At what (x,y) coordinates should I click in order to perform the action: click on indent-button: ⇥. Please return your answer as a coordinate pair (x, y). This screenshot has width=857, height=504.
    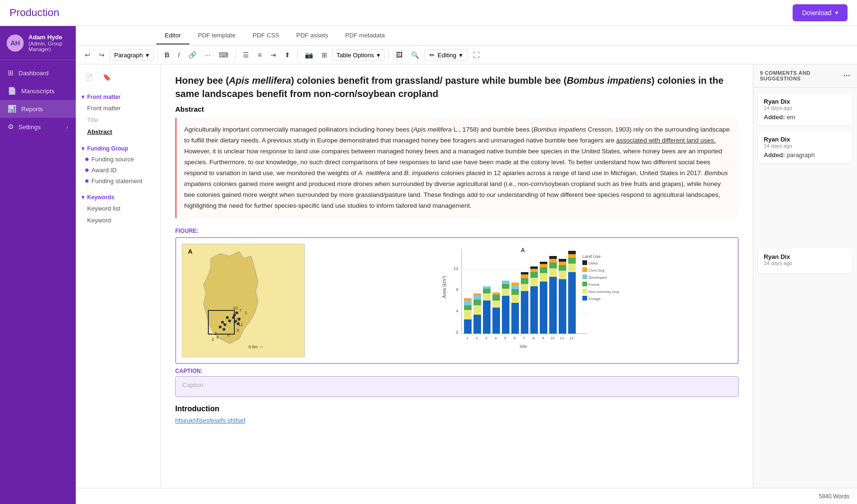
    Looking at the image, I should click on (273, 55).